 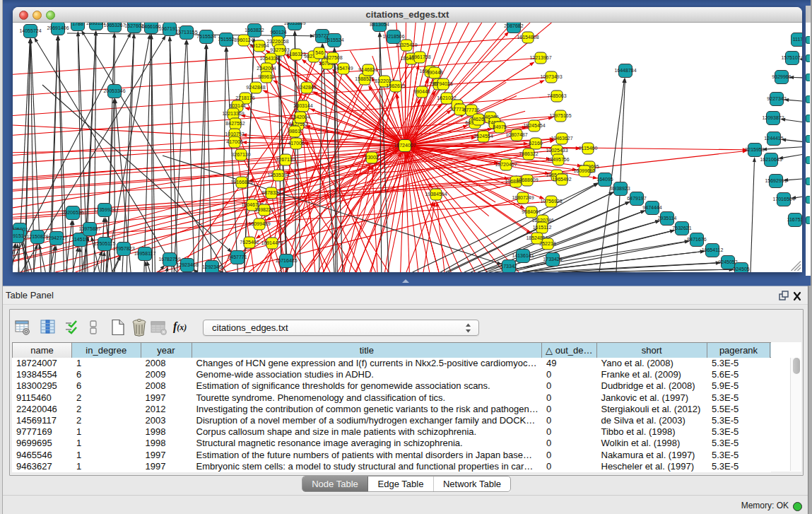 I want to click on svg-text: 8215958, so click(x=755, y=150).